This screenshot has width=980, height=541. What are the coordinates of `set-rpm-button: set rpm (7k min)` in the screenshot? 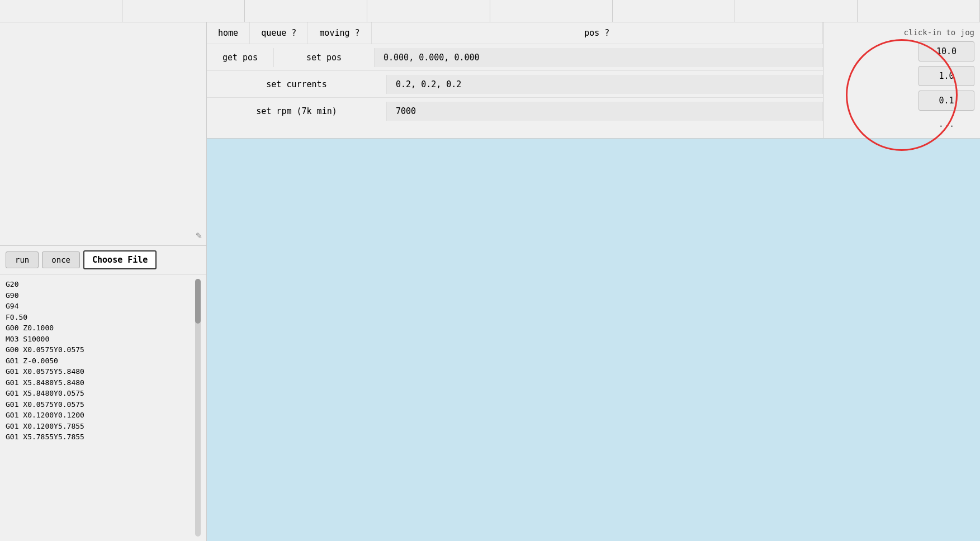 It's located at (297, 111).